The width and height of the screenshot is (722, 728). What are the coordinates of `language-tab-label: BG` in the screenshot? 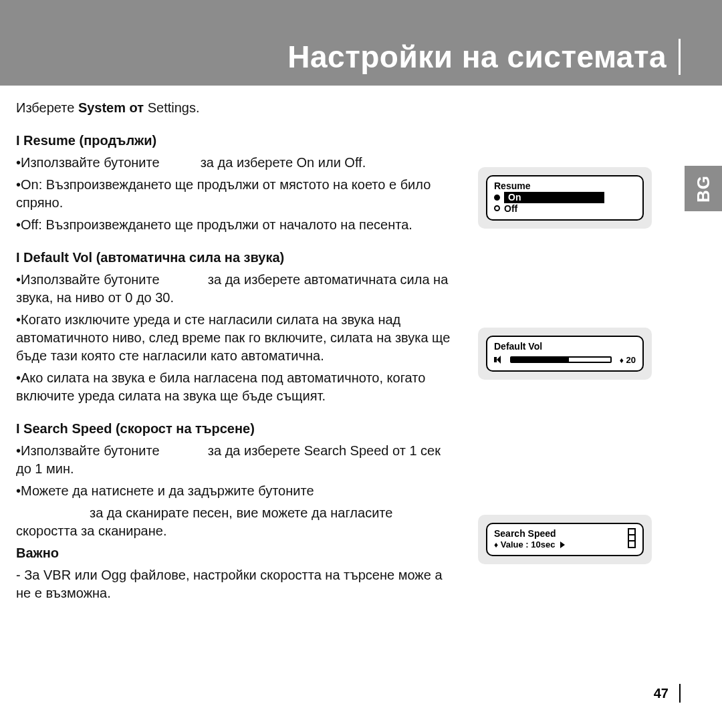 It's located at (703, 189).